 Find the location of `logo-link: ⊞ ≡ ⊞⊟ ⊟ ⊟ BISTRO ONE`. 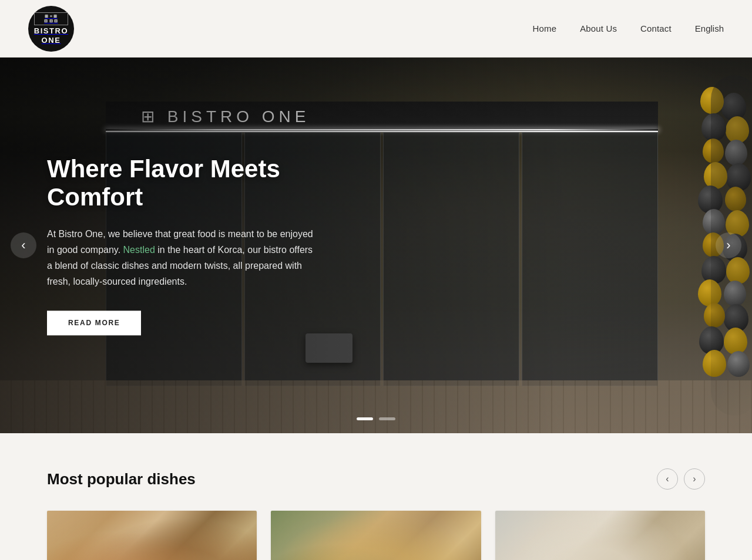

logo-link: ⊞ ≡ ⊞⊟ ⊟ ⊟ BISTRO ONE is located at coordinates (51, 29).